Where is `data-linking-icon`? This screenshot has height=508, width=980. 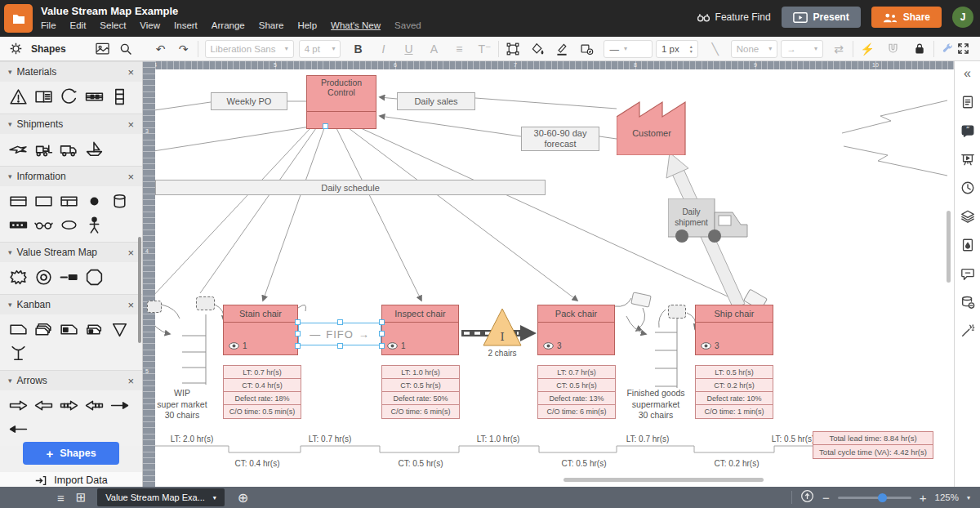 data-linking-icon is located at coordinates (968, 302).